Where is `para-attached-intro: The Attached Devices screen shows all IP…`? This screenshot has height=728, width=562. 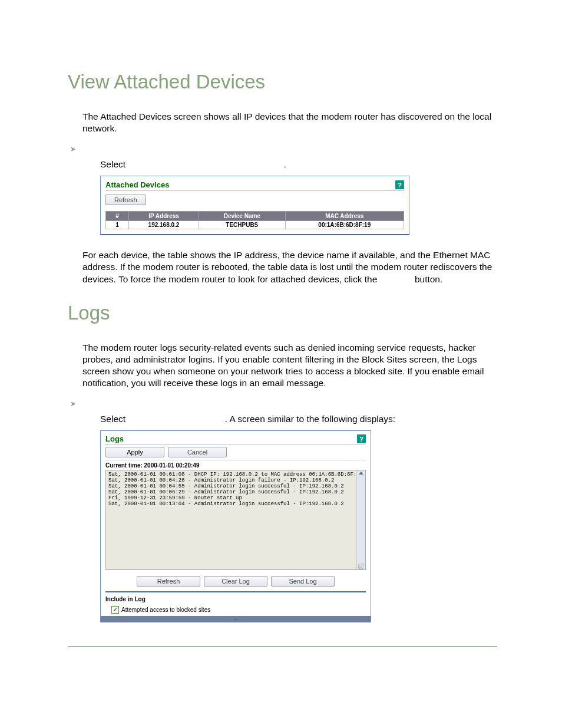 para-attached-intro: The Attached Devices screen shows all IP… is located at coordinates (283, 123).